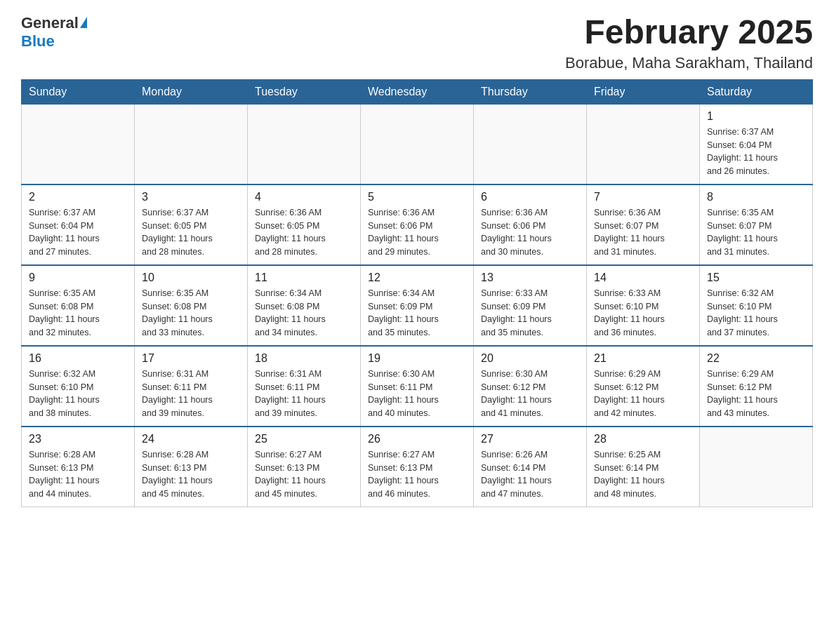 This screenshot has height=644, width=834. I want to click on day-number: 27, so click(530, 439).